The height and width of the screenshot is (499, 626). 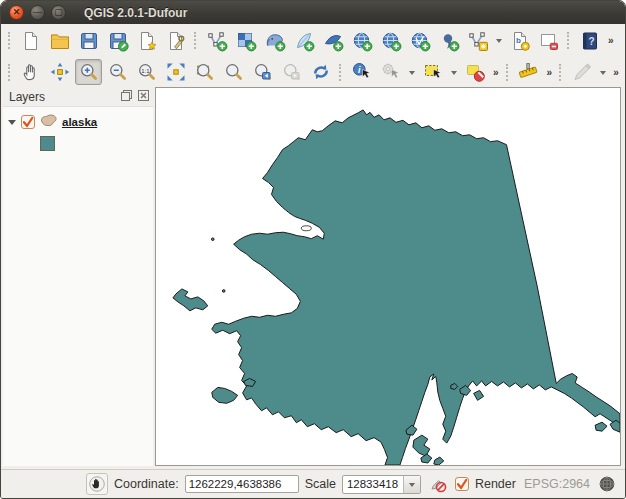 I want to click on polygon-layer-icon, so click(x=48, y=122).